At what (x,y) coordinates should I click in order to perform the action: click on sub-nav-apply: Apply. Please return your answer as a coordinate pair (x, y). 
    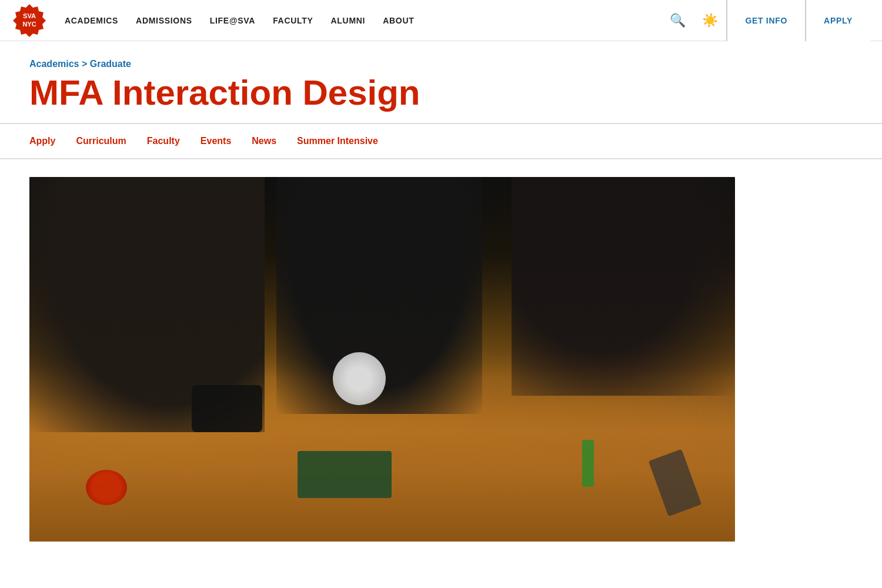
    Looking at the image, I should click on (53, 141).